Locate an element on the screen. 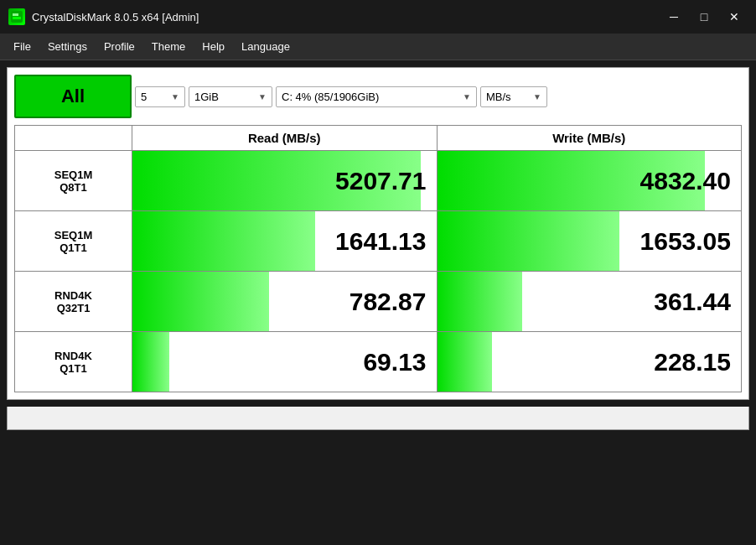  header-read: Read (MB/s) is located at coordinates (285, 138).